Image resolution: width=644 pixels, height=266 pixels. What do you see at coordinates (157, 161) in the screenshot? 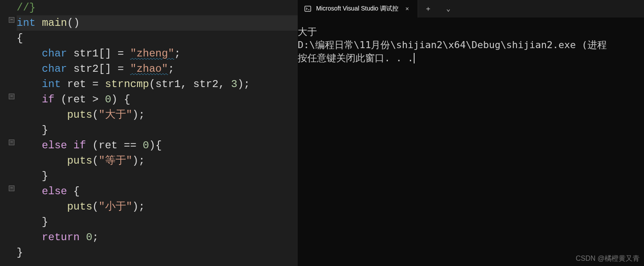
I see `code-line: puts("等于");` at bounding box center [157, 161].